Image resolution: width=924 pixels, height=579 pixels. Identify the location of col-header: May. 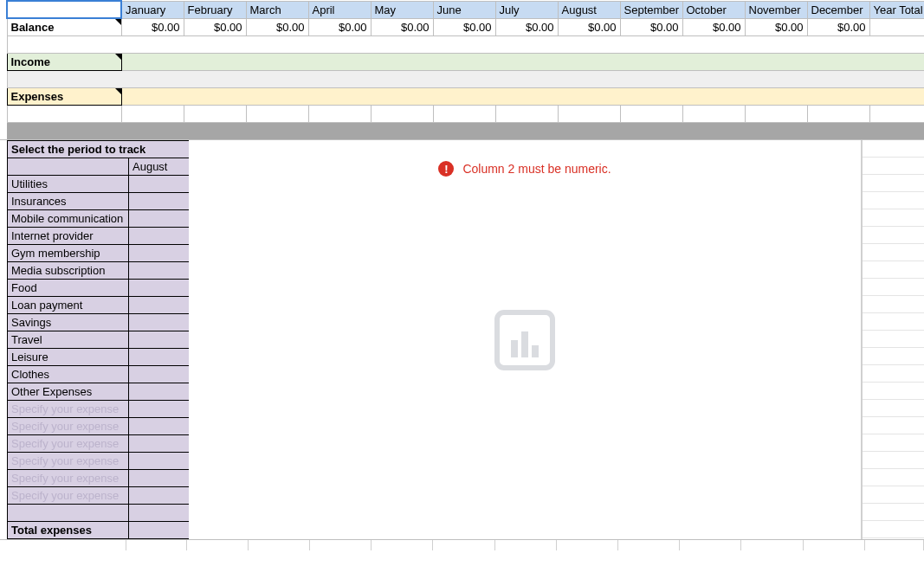
(402, 10).